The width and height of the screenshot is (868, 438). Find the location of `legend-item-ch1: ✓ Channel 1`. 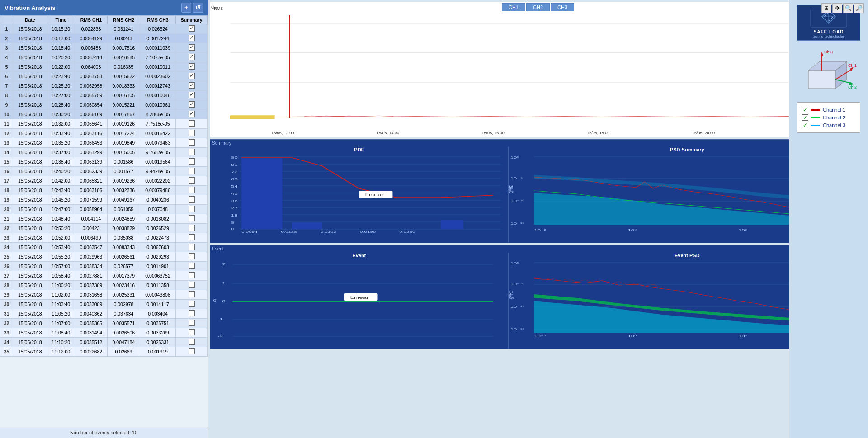

legend-item-ch1: ✓ Channel 1 is located at coordinates (829, 110).